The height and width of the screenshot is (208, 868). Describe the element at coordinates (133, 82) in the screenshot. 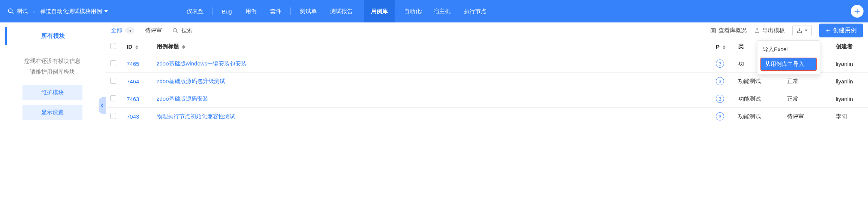

I see `case-id-link: 7464` at that location.